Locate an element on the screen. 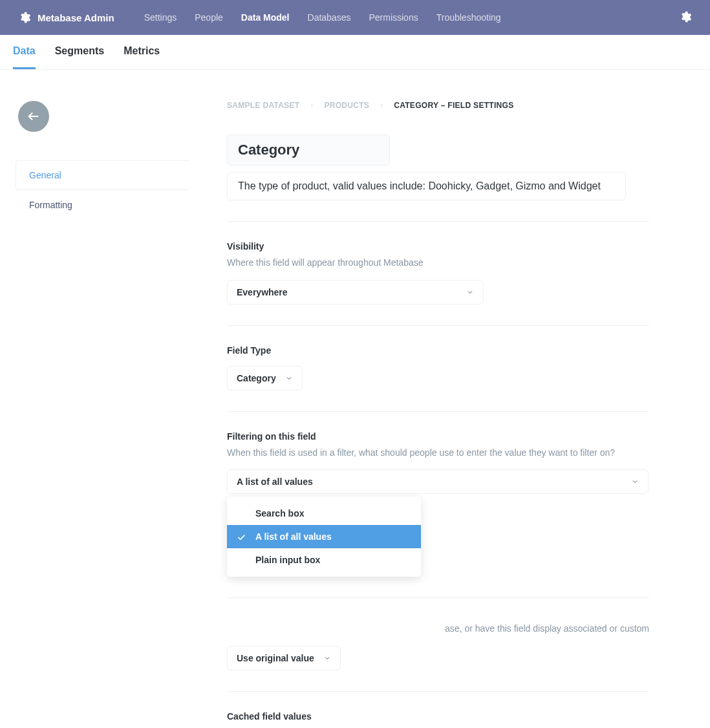 The image size is (710, 728). filtering-dropdown: Search box A list of all values Plain in… is located at coordinates (324, 537).